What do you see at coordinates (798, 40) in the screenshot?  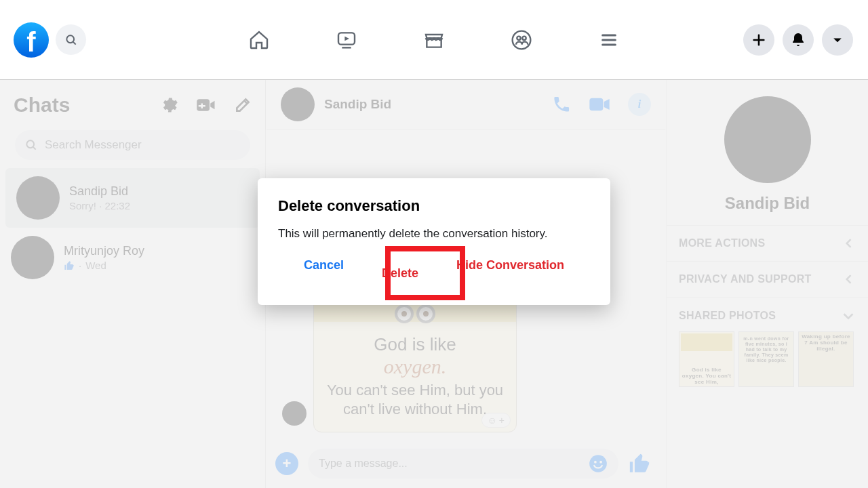 I see `notifications-button` at bounding box center [798, 40].